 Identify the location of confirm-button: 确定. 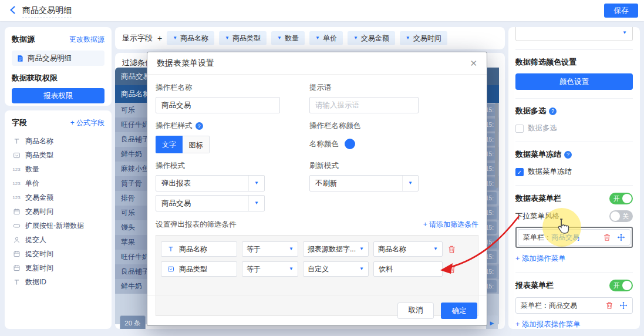
(459, 311).